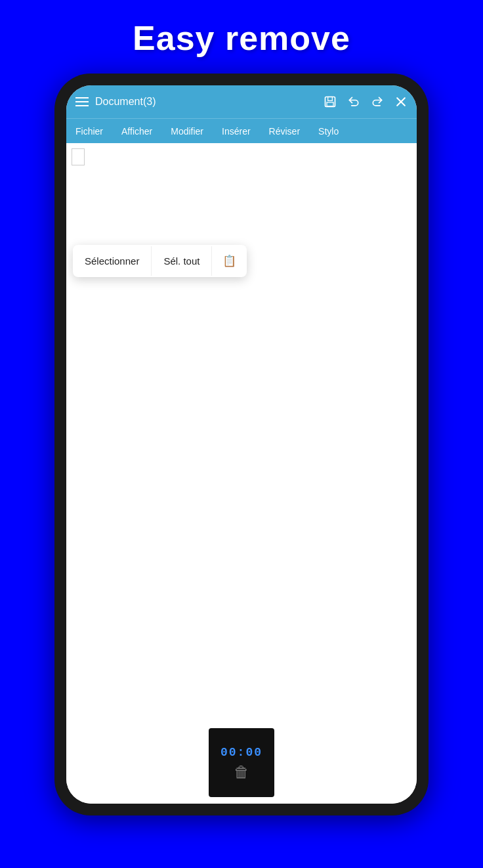 This screenshot has width=483, height=868. What do you see at coordinates (242, 131) in the screenshot?
I see `app-menubar: Fichier Afficher Modifier Insérer Révise…` at bounding box center [242, 131].